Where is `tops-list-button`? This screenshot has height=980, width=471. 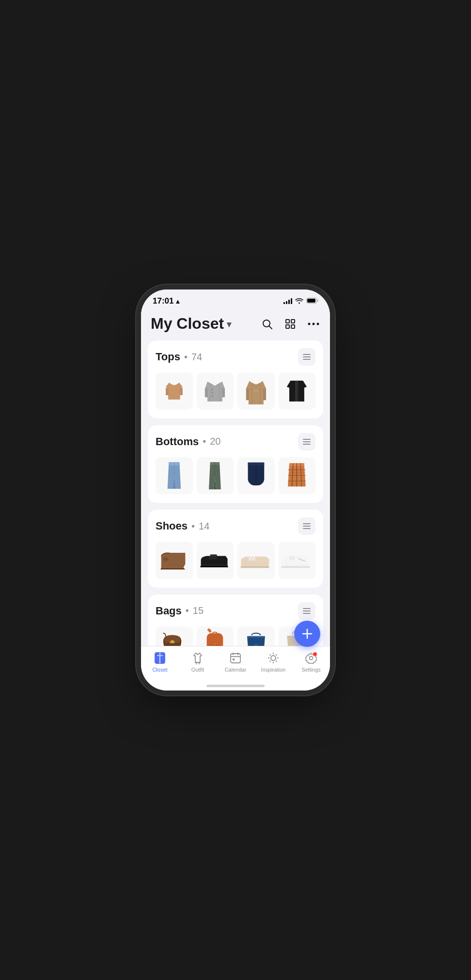 tops-list-button is located at coordinates (307, 357).